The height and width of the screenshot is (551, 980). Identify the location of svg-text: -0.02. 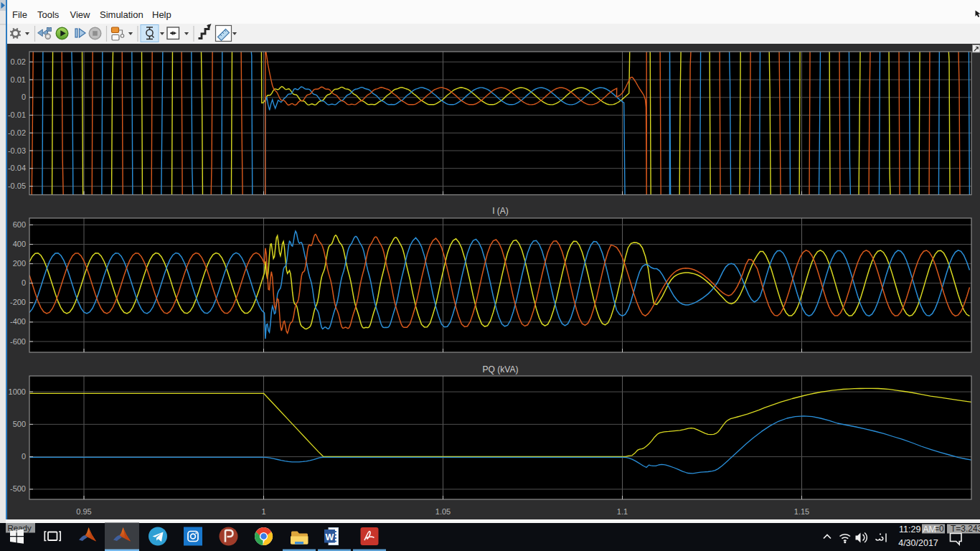
(17, 133).